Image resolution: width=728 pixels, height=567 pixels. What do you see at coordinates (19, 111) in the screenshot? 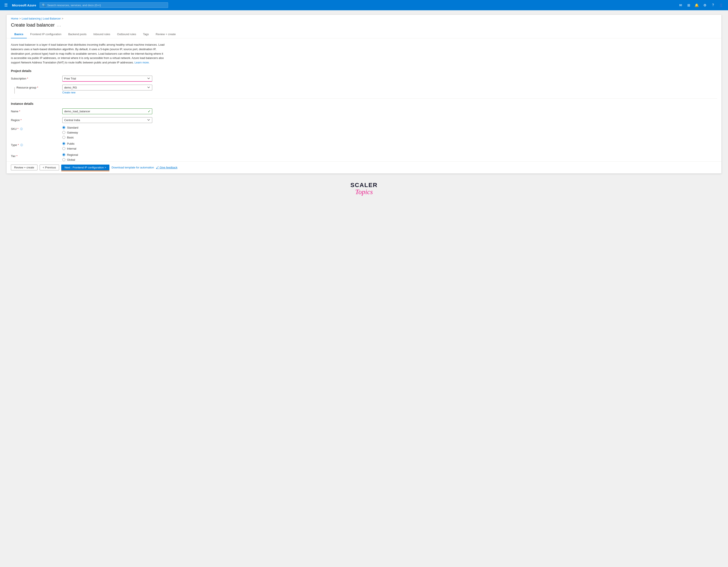
I see `name-required: *` at bounding box center [19, 111].